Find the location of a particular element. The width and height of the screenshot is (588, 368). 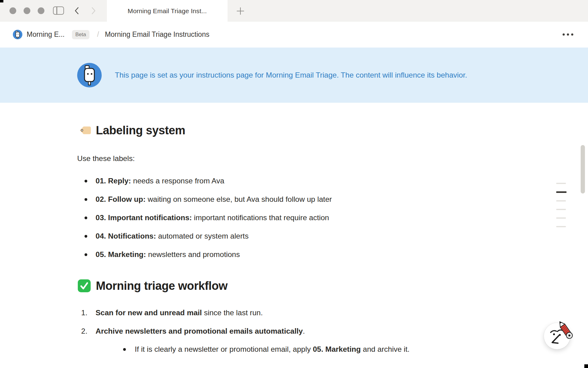

workflow-steps-list: 1.Scan for new and unread mail since the… is located at coordinates (299, 331).